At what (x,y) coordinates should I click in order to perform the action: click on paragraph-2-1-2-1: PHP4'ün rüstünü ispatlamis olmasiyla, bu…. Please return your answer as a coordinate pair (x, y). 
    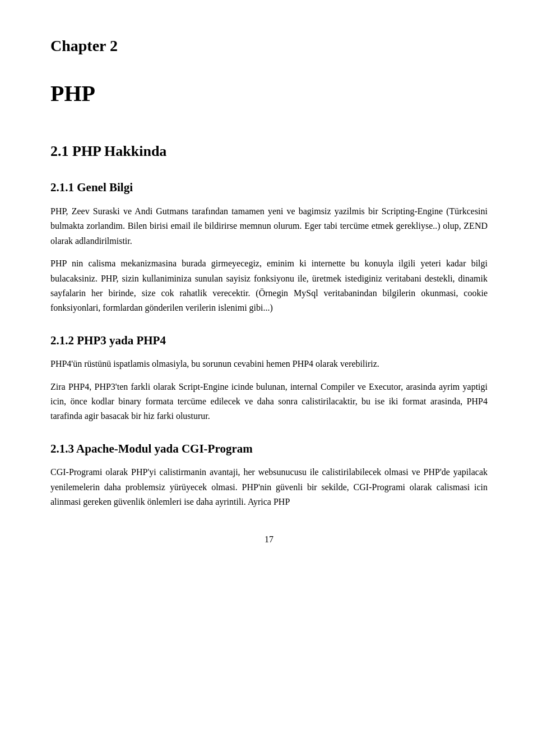
    Looking at the image, I should click on (269, 364).